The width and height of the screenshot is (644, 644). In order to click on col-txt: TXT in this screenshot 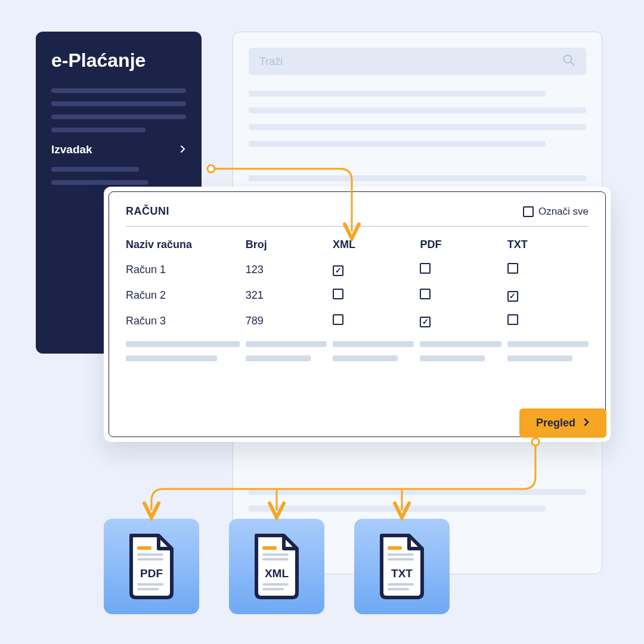, I will do `click(548, 244)`.